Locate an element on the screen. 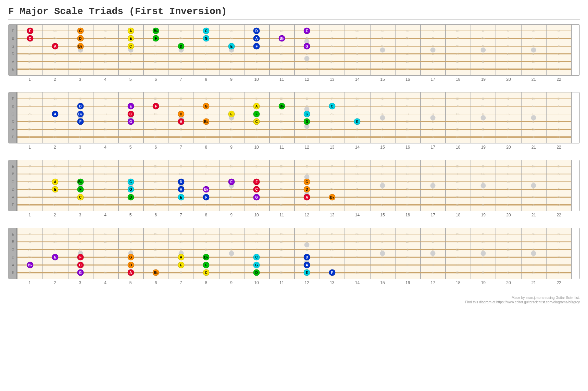  fretboard-3: EBGDAEFG♭GA♭AB♭BCD♭DE♭EFG♭GA♭AB♭BCD♭DCD♭… is located at coordinates (294, 190).